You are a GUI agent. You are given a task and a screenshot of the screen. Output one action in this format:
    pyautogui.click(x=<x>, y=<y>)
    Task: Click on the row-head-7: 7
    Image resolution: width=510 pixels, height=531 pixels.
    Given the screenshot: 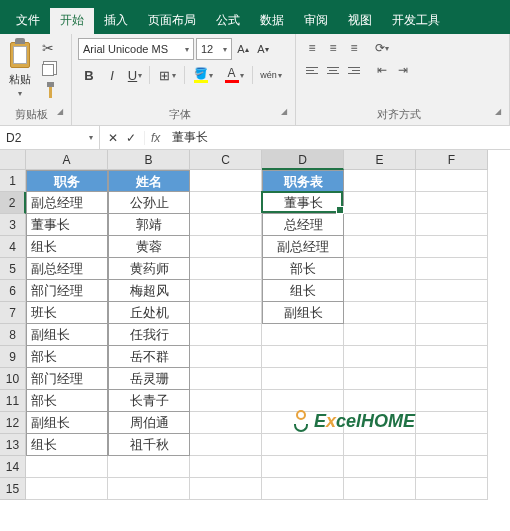 What is the action you would take?
    pyautogui.click(x=13, y=313)
    